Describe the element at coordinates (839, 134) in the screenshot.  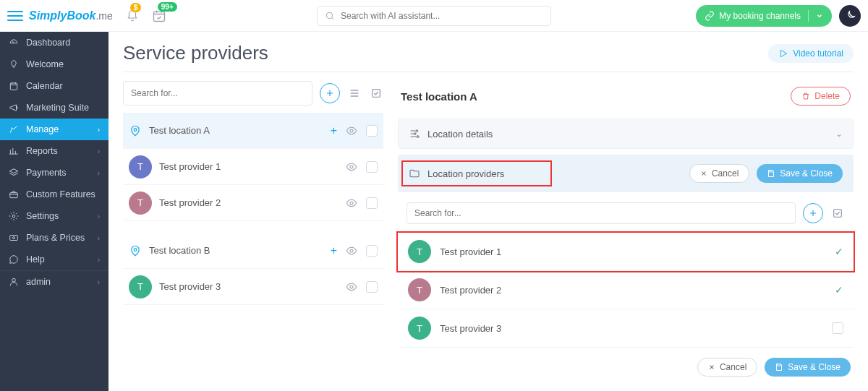
I see `chevron-down-icon: ⌄` at that location.